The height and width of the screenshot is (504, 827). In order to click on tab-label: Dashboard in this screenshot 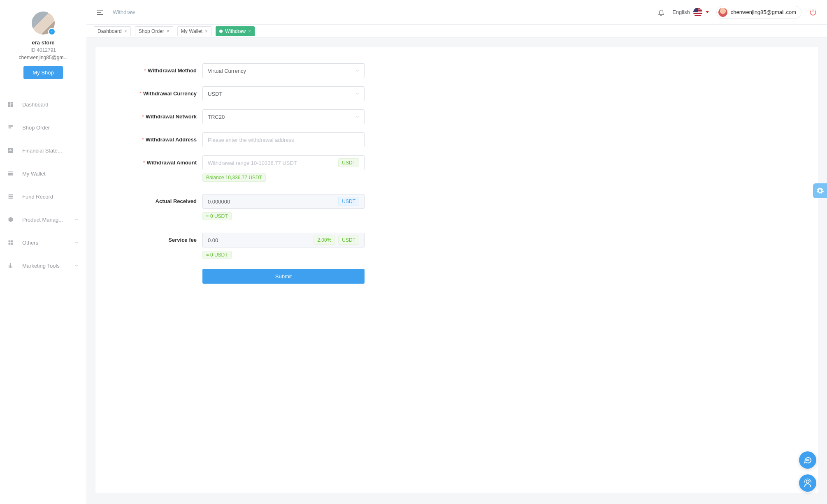, I will do `click(109, 31)`.